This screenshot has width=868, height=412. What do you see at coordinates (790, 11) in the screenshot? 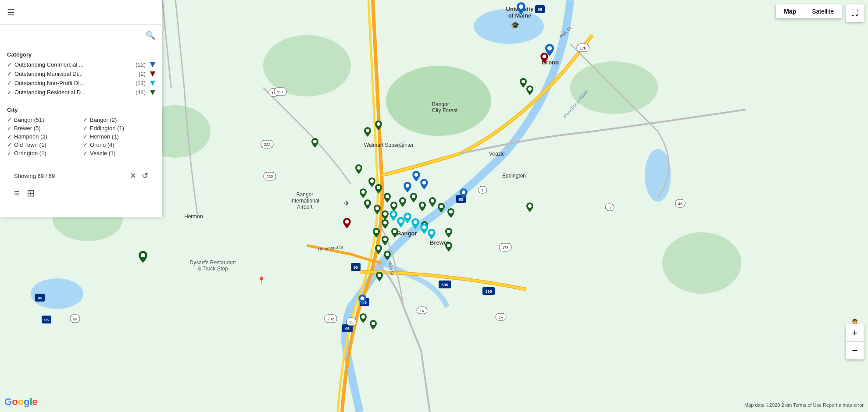
I see `map-button: Map` at bounding box center [790, 11].